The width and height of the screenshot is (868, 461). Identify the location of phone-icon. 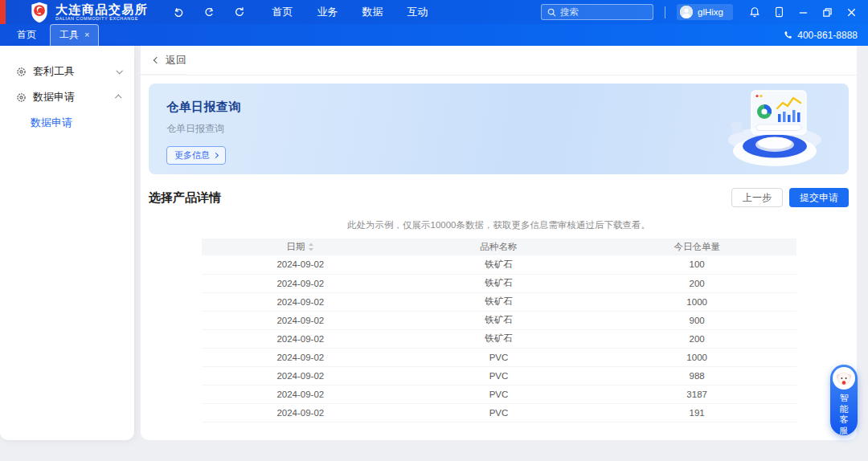
(788, 35).